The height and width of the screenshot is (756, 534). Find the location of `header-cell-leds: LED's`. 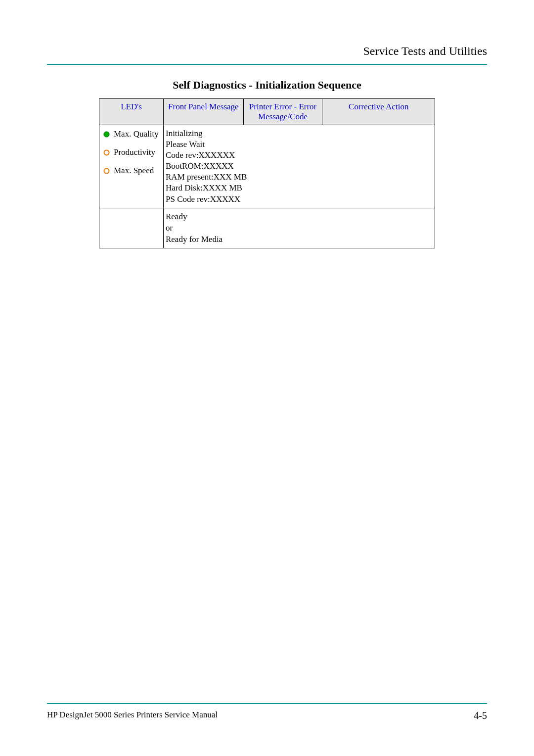

header-cell-leds: LED's is located at coordinates (132, 112).